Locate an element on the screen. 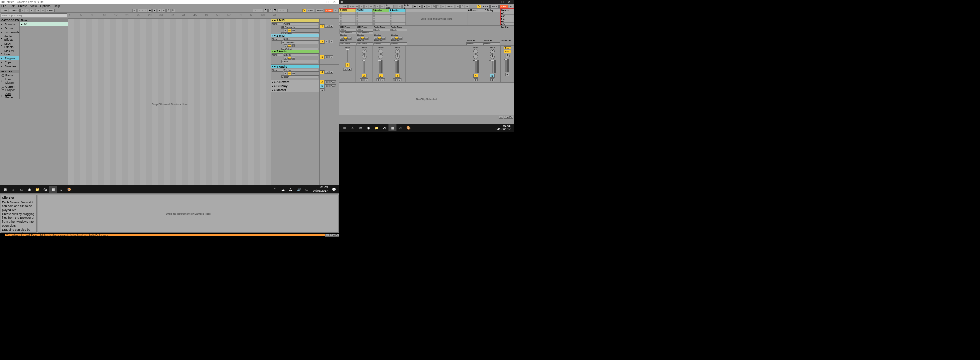  quantize-menu: 1 Bar is located at coordinates (50, 11).